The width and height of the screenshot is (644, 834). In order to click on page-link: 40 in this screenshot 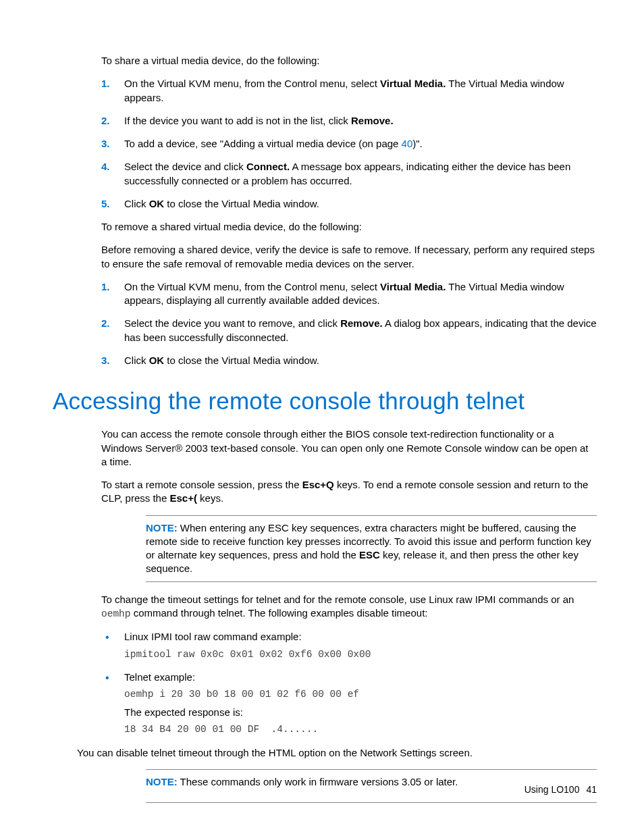, I will do `click(408, 143)`.